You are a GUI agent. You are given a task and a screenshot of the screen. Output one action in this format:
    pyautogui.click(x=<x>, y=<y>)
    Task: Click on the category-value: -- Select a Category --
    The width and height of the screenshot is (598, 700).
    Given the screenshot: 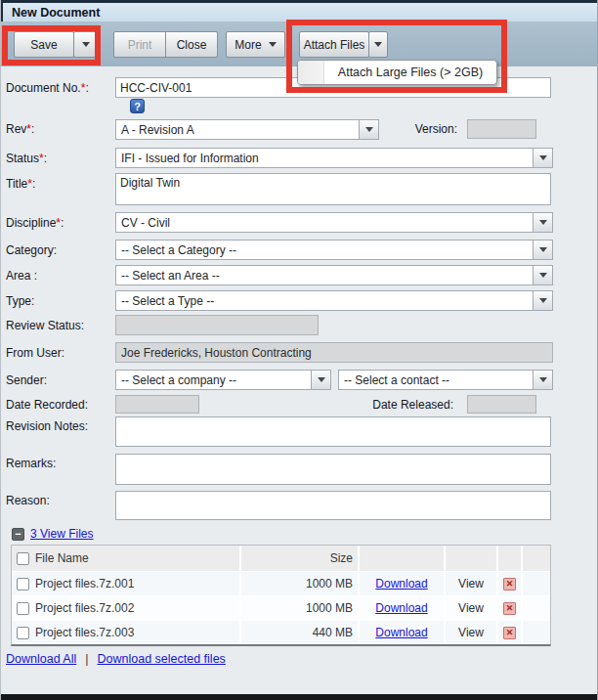 What is the action you would take?
    pyautogui.click(x=324, y=250)
    